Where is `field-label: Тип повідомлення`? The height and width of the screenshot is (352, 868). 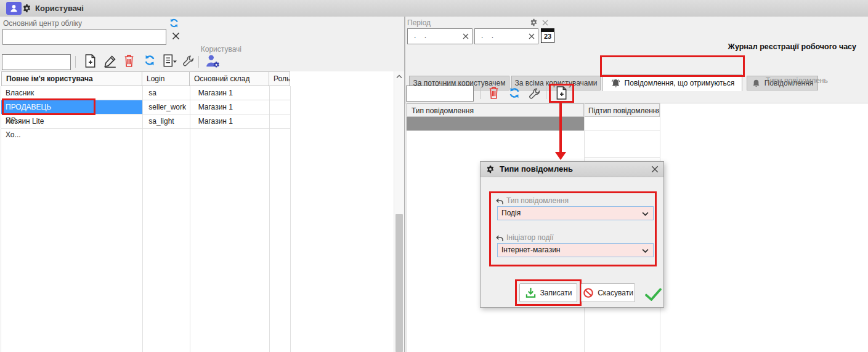
field-label: Тип повідомлення is located at coordinates (537, 201).